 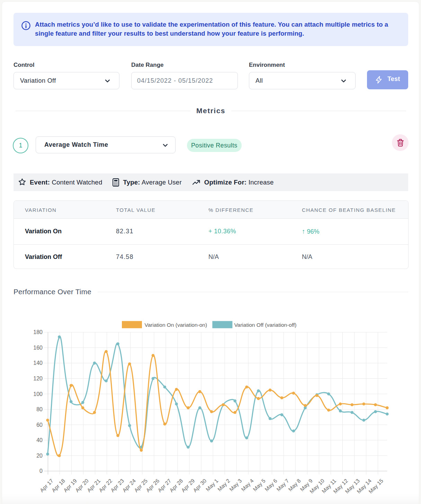 I want to click on svg-text: May 4, so click(x=247, y=485).